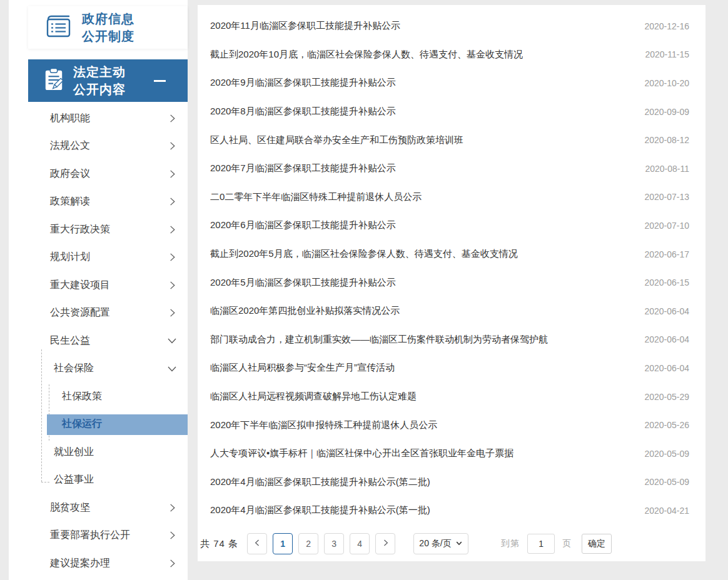 The height and width of the screenshot is (580, 728). What do you see at coordinates (336, 140) in the screenshot?
I see `article-title-link: 区人社局、区住建局联合举办安全生产和工伤预防政策培训班` at bounding box center [336, 140].